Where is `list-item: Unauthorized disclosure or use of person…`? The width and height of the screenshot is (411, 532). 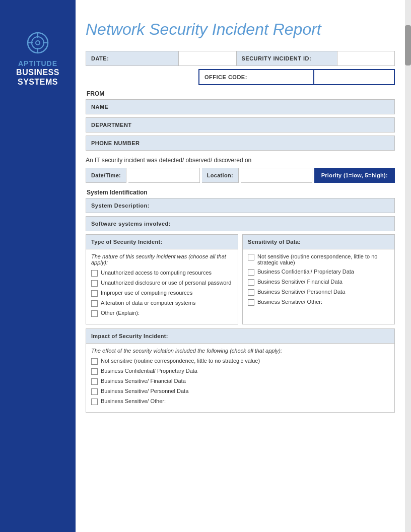 list-item: Unauthorized disclosure or use of person… is located at coordinates (162, 283).